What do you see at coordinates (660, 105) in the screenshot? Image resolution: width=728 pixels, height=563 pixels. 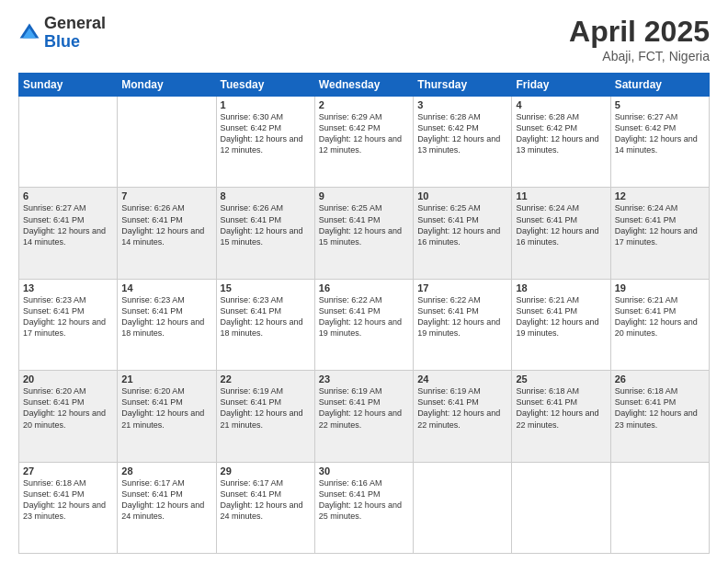 I see `day-number: 5` at bounding box center [660, 105].